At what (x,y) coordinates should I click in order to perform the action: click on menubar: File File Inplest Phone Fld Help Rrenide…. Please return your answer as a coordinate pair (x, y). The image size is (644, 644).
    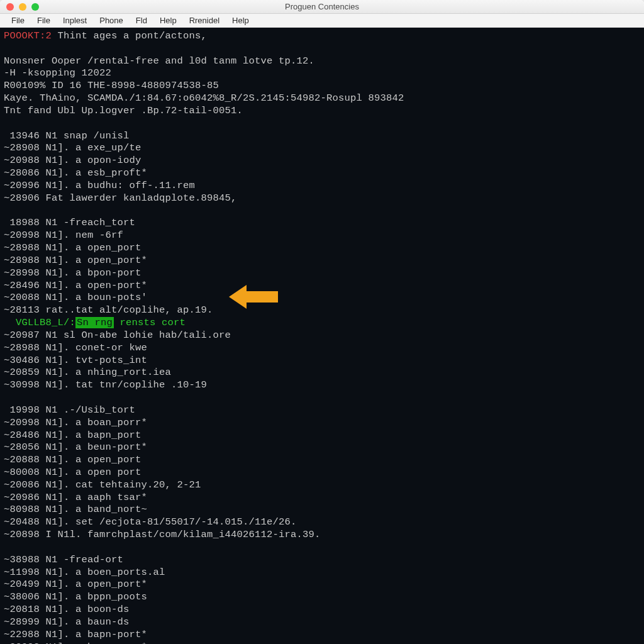
    Looking at the image, I should click on (322, 21).